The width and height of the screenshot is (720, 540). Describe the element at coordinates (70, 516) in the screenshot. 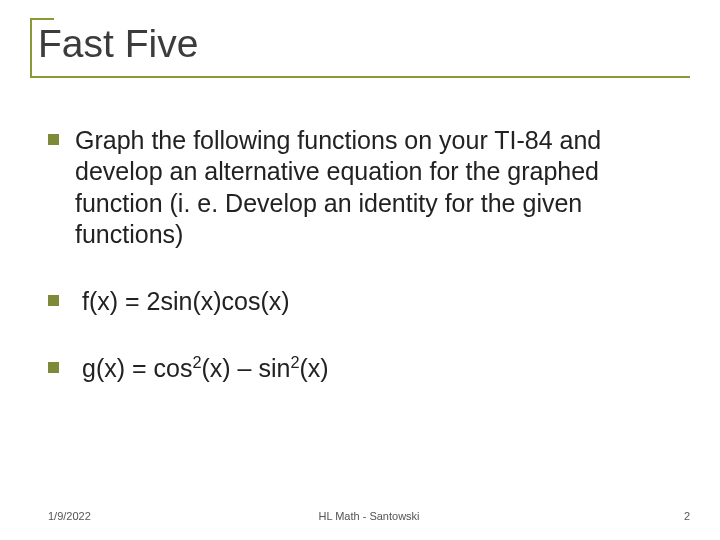

I see `footer-date: 1/9/2022` at that location.